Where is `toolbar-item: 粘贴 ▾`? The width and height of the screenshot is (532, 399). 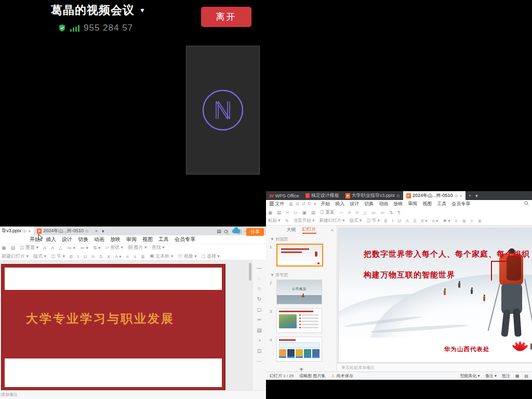 toolbar-item: 粘贴 ▾ is located at coordinates (274, 221).